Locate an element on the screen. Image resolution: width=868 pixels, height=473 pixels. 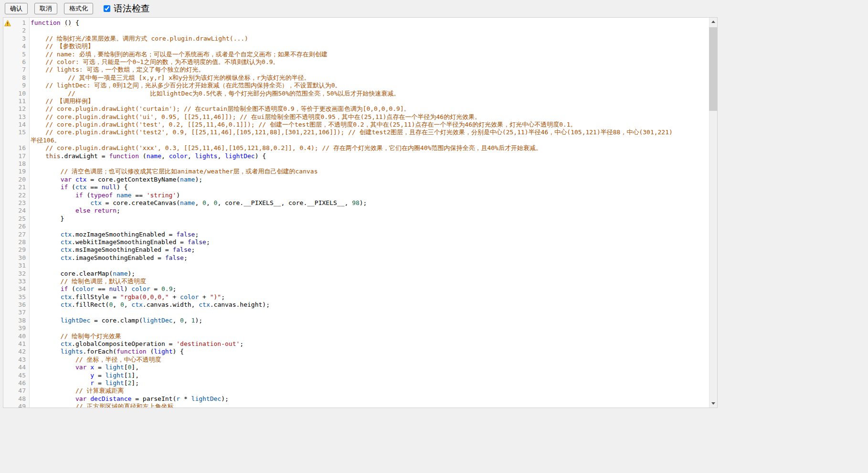
code-line: 42 lights.forEach(function (light) { is located at coordinates (356, 352).